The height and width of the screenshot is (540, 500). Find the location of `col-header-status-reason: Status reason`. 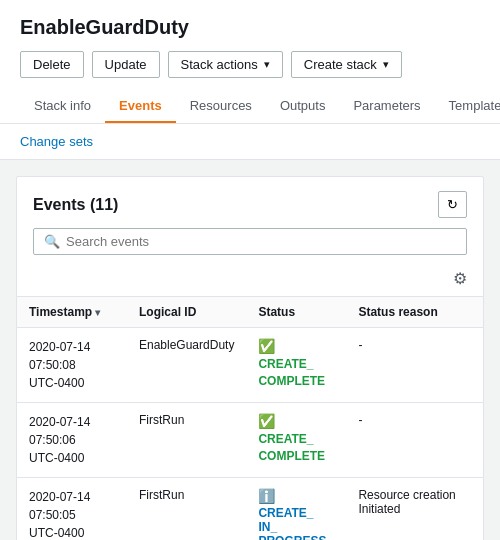

col-header-status-reason: Status reason is located at coordinates (414, 312).